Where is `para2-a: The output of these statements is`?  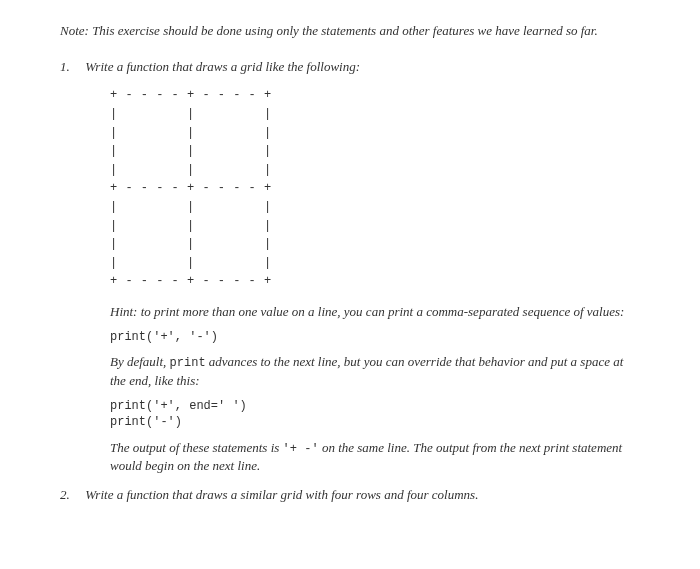 para2-a: The output of these statements is is located at coordinates (196, 448).